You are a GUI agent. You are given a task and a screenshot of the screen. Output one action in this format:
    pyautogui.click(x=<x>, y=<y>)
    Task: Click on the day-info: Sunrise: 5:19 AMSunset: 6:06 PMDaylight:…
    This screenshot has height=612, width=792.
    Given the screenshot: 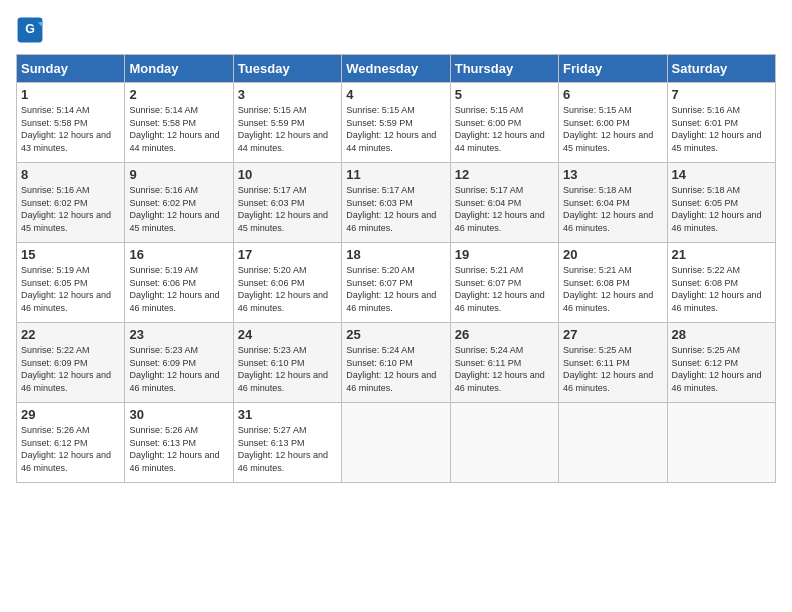 What is the action you would take?
    pyautogui.click(x=178, y=289)
    